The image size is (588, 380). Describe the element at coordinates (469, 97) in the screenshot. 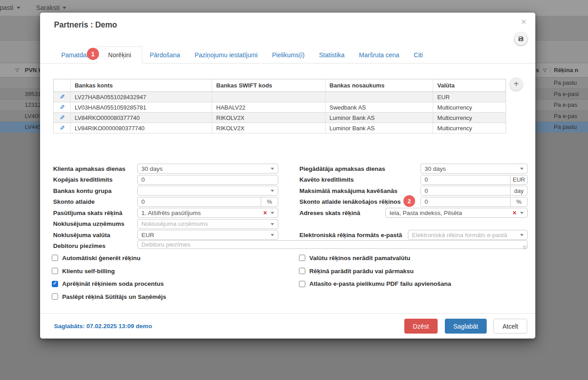

I see `cell-valuta: EUR` at that location.